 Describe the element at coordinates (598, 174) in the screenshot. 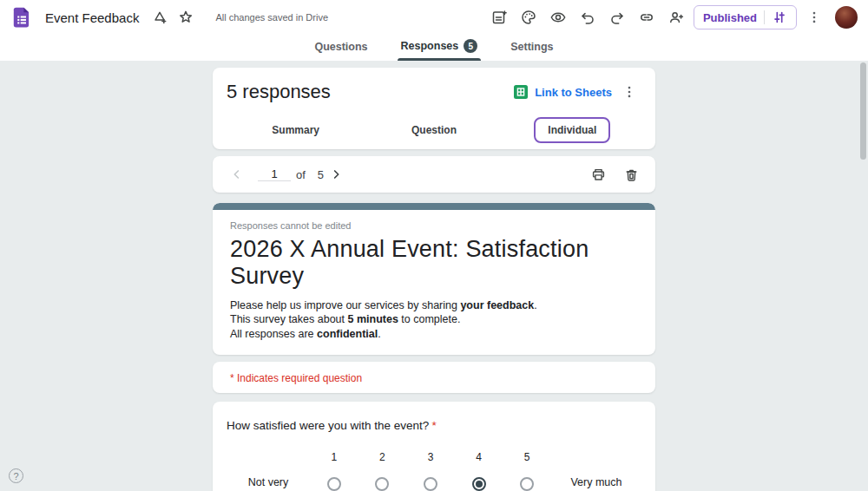

I see `print-icon` at that location.